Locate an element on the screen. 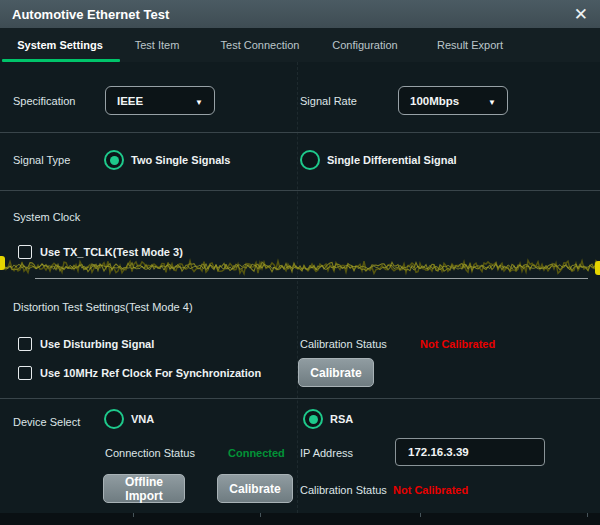 The image size is (600, 525). tab-bar: System Settings Test Item Test Connectio… is located at coordinates (300, 45).